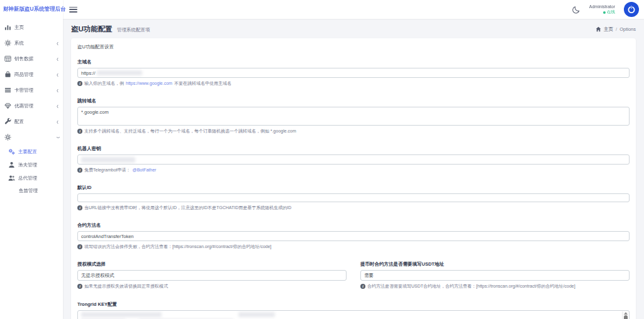 The width and height of the screenshot is (644, 319). I want to click on sidebar-item-label: 总代管理, so click(28, 178).